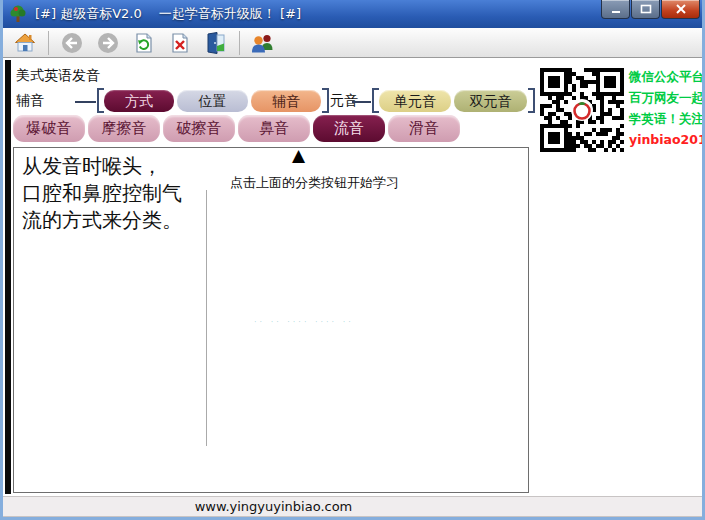 Image resolution: width=705 pixels, height=520 pixels. What do you see at coordinates (8, 278) in the screenshot?
I see `left-black-strip` at bounding box center [8, 278].